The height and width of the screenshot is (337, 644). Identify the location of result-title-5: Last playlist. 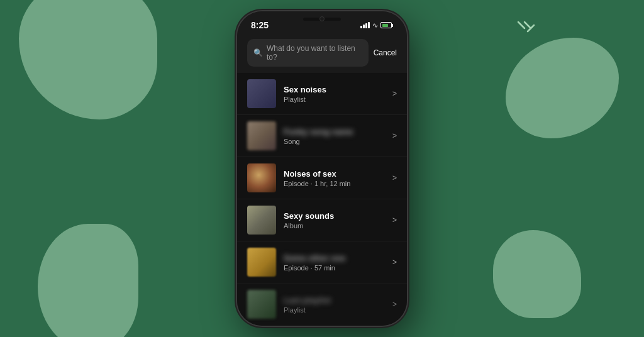
(335, 301).